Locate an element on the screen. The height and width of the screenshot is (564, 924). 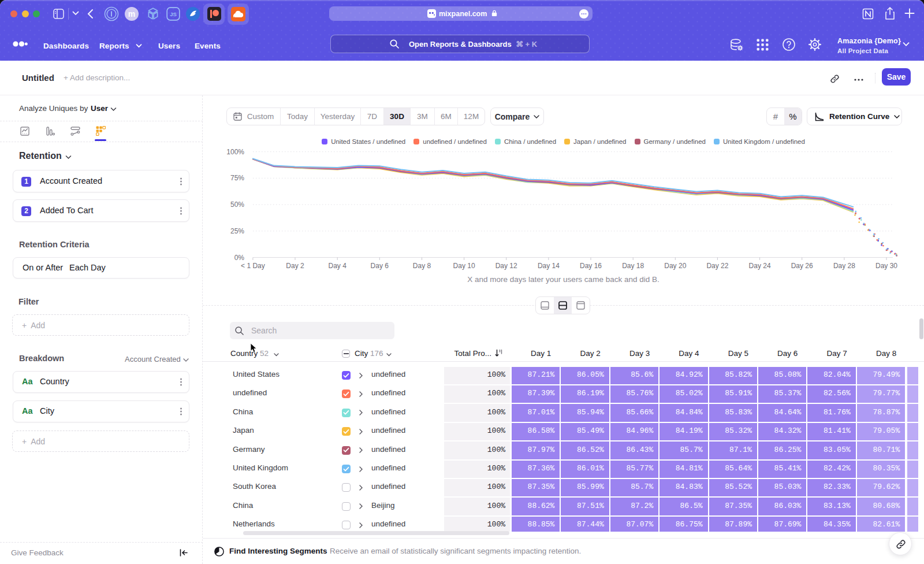
svg-text: 25% is located at coordinates (237, 231).